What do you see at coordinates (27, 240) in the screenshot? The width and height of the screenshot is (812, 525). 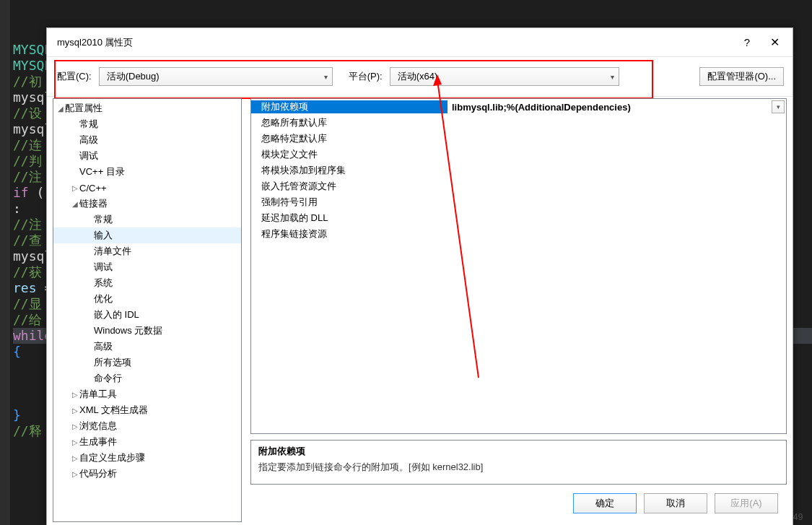 I see `code-comment: //查` at bounding box center [27, 240].